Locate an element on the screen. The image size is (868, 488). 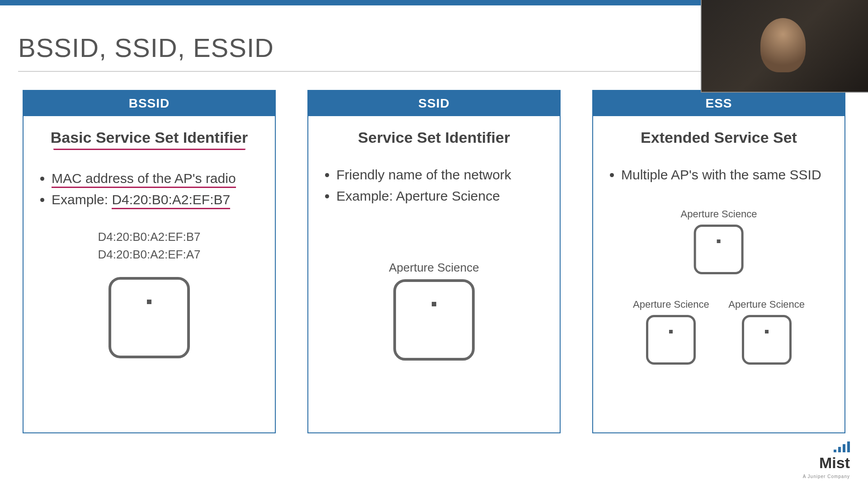
card-bssid-header: BSSID is located at coordinates (149, 103).